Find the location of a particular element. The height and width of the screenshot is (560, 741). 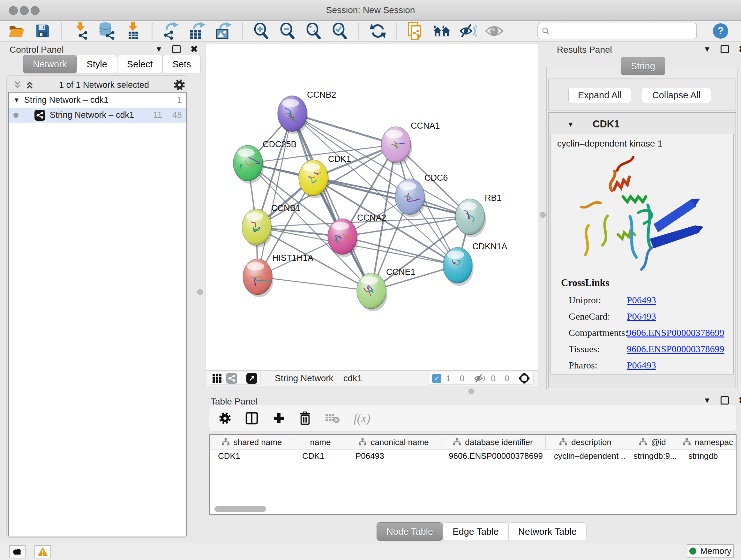

table-cell: P06493 is located at coordinates (394, 456).